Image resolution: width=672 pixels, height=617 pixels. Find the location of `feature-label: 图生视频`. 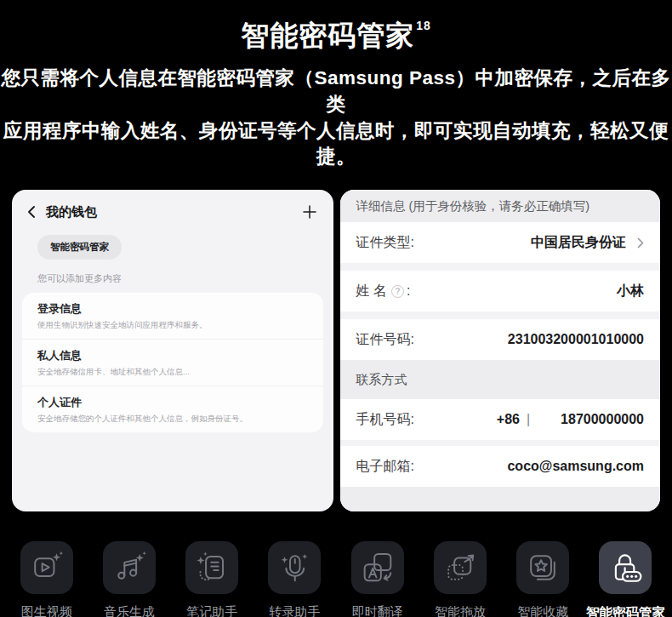

feature-label: 图生视频 is located at coordinates (47, 611).